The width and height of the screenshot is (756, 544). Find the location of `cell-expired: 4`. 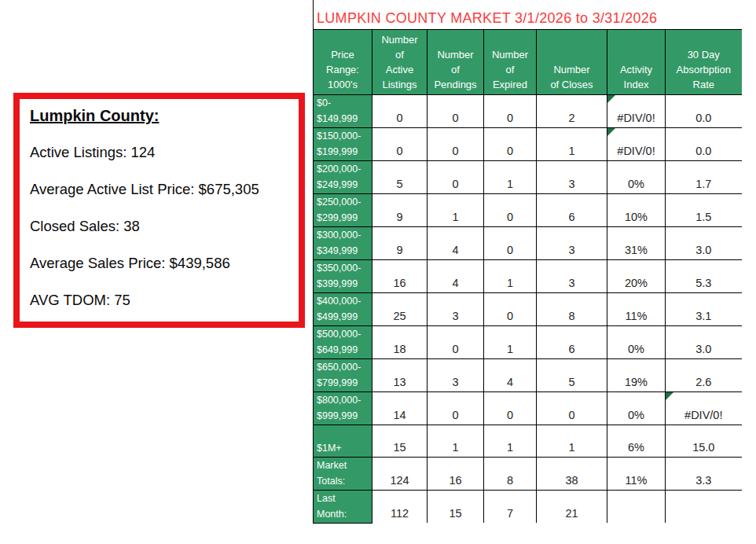

cell-expired: 4 is located at coordinates (511, 376).